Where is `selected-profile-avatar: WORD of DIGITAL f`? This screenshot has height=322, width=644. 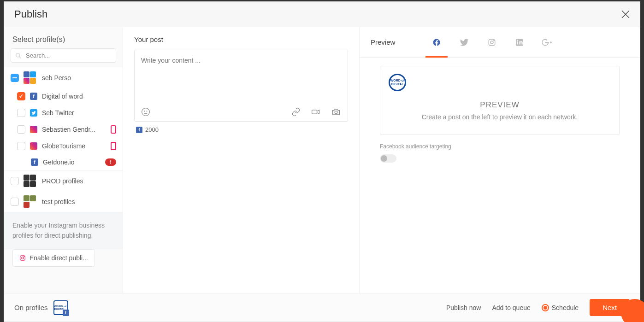
selected-profile-avatar: WORD of DIGITAL f is located at coordinates (61, 308).